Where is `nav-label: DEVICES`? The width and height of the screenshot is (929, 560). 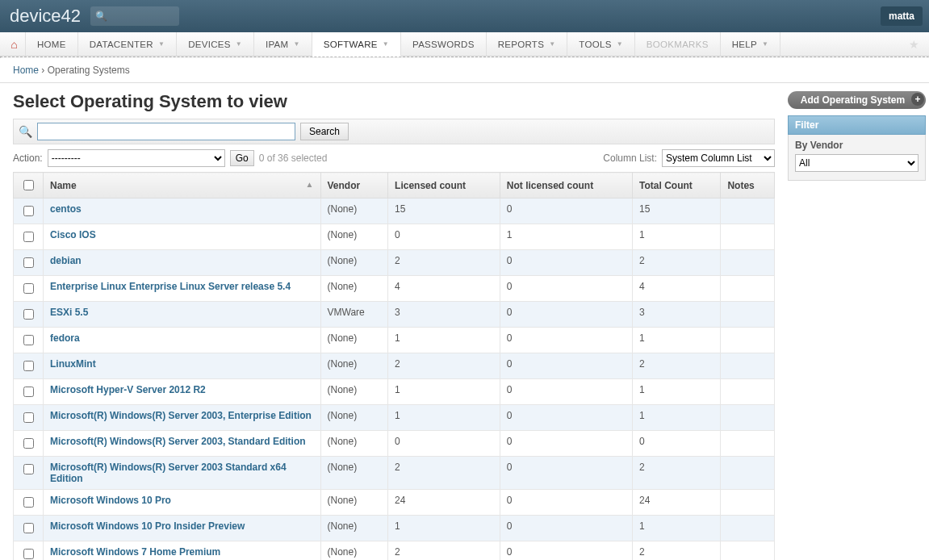
nav-label: DEVICES is located at coordinates (210, 44).